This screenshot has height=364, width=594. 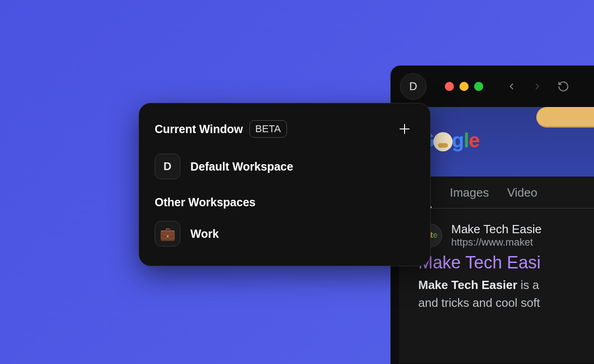 I want to click on snippet-line2: and tricks and cool soft, so click(x=479, y=303).